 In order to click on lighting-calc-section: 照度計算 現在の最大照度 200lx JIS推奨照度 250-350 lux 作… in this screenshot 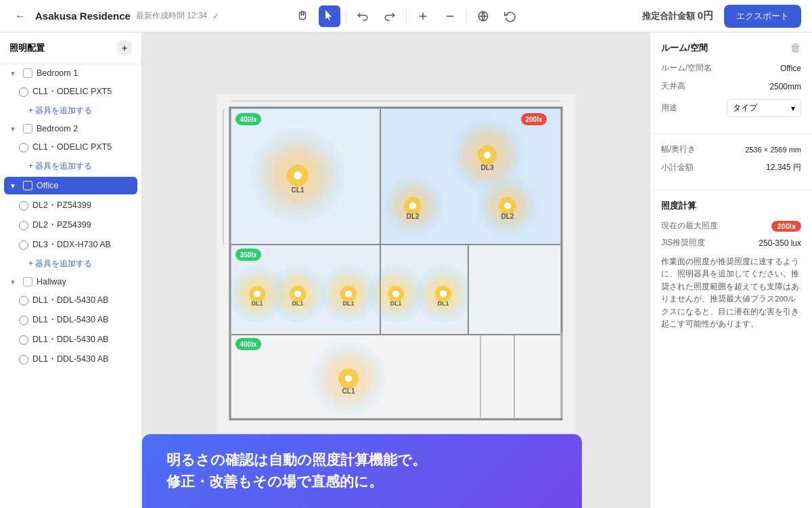, I will do `click(731, 265)`.